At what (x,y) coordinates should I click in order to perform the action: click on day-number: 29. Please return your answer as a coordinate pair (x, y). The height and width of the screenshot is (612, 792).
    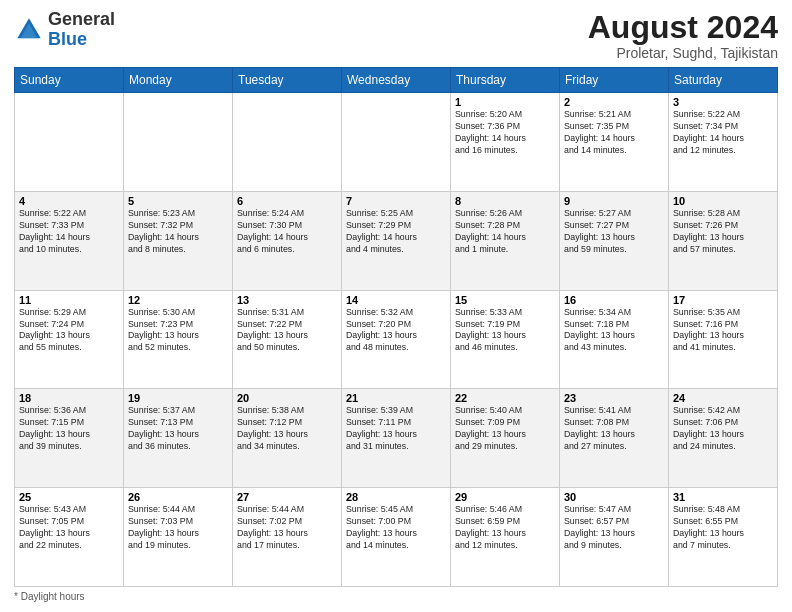
    Looking at the image, I should click on (505, 497).